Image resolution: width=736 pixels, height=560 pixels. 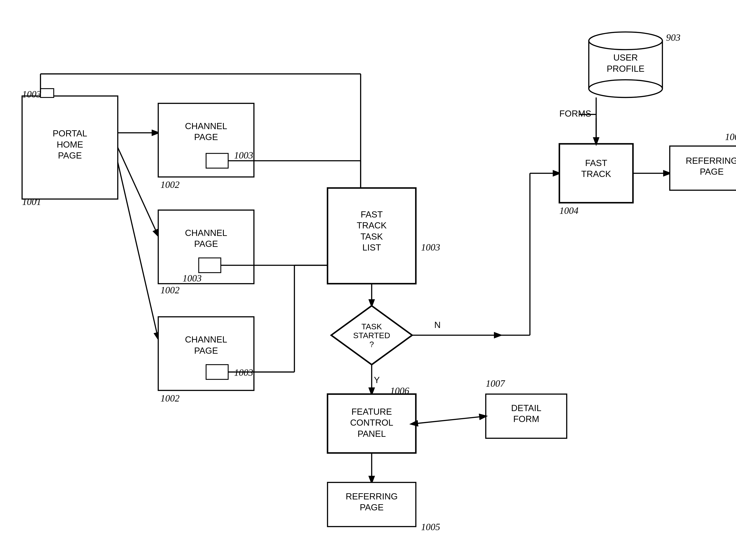 What do you see at coordinates (526, 408) in the screenshot?
I see `df-label1: DETAIL` at bounding box center [526, 408].